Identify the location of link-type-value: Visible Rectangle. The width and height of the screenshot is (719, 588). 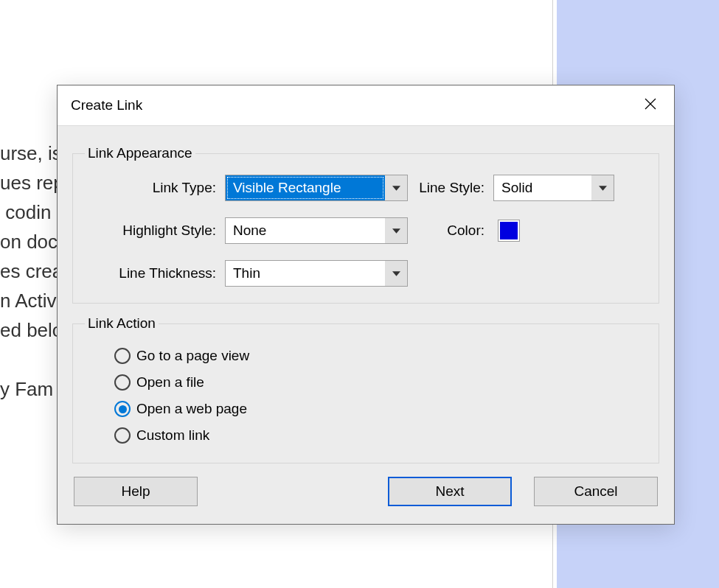
(305, 188).